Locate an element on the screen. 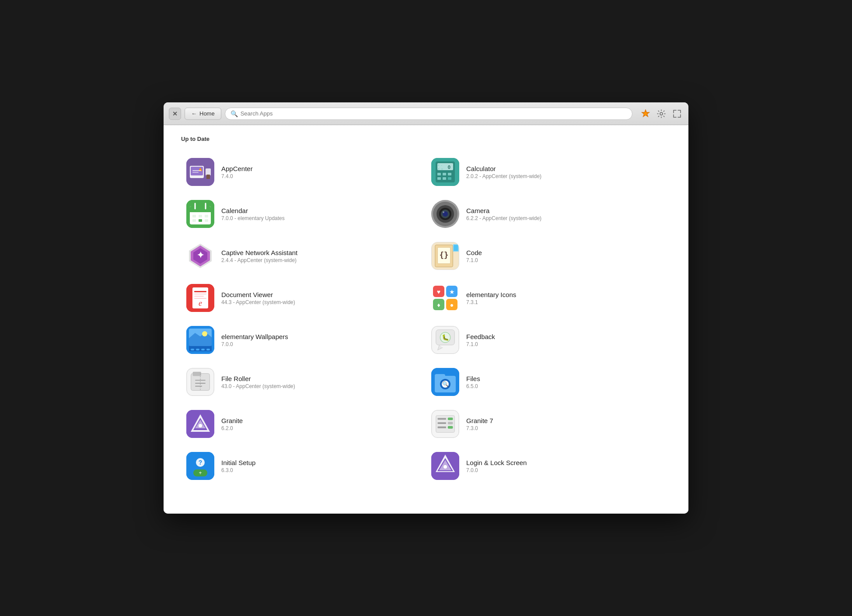  app-info: Initial Setup 6.3.0 is located at coordinates (238, 466).